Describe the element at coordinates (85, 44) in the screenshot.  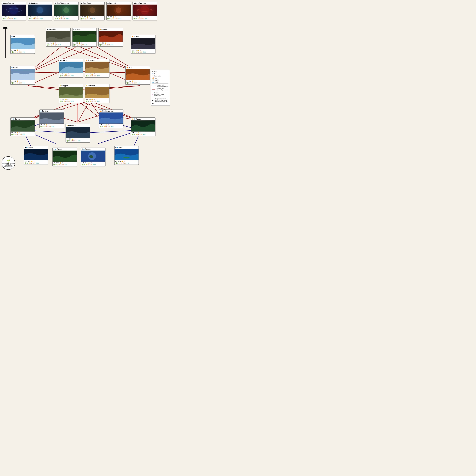
I see `toxic-stats: ●▼5-1 👍-8 🌿03 ⚡02 ⬡08 ❄02` at that location.